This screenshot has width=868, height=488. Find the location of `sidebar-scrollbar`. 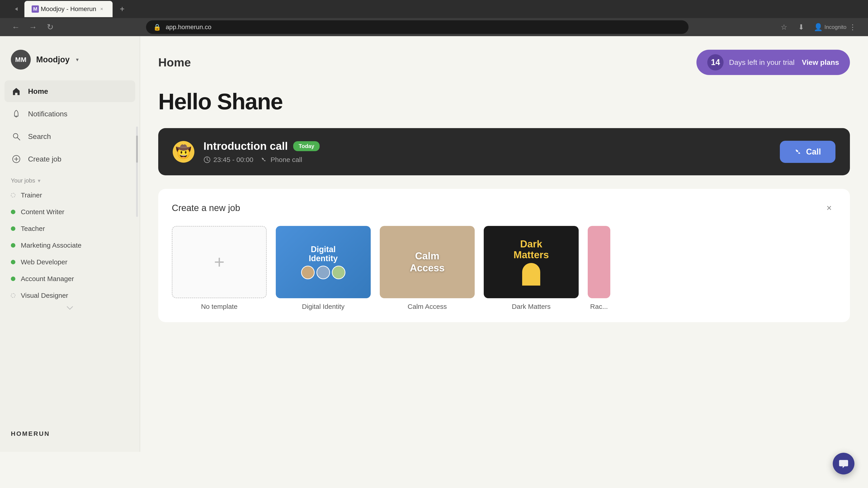

sidebar-scrollbar is located at coordinates (137, 172).